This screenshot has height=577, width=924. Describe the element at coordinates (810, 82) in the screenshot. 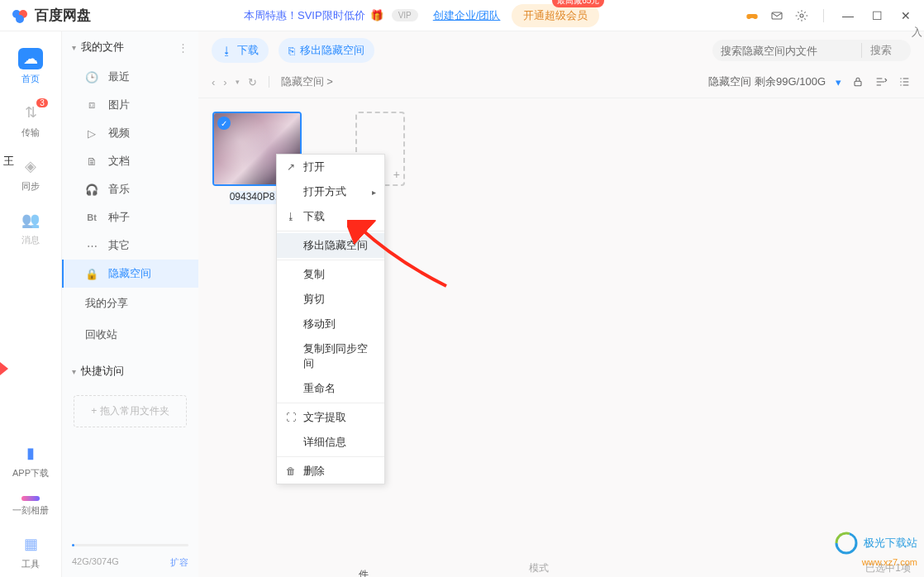

I see `pathbar-right: 隐藏空间 剩余99G/100G ▾` at that location.